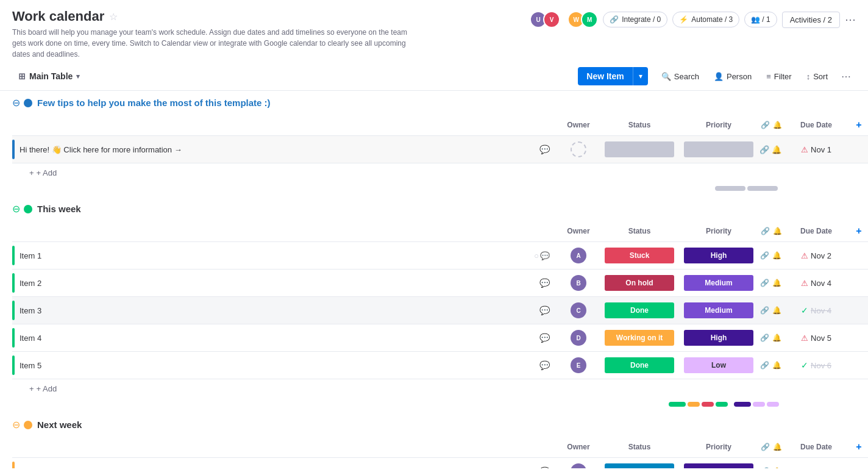 This screenshot has width=868, height=475. I want to click on item1-chat-icon: ○, so click(536, 256).